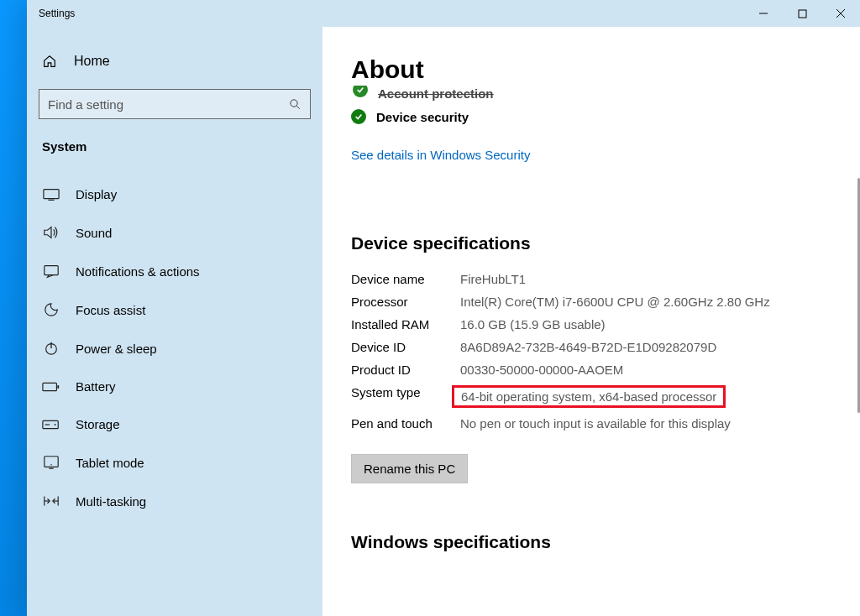 The height and width of the screenshot is (616, 860). I want to click on security-item-label: Account protection, so click(436, 94).